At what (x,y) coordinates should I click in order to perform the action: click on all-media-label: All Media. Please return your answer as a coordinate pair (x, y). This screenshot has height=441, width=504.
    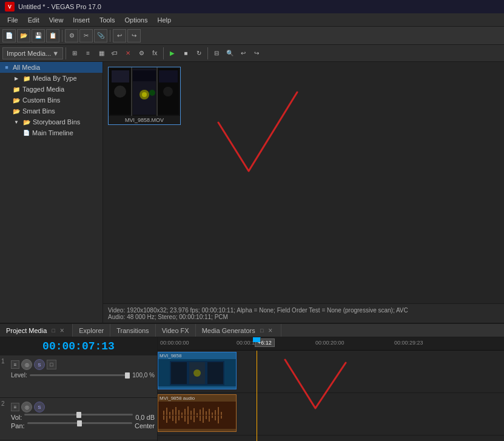
    Looking at the image, I should click on (27, 67).